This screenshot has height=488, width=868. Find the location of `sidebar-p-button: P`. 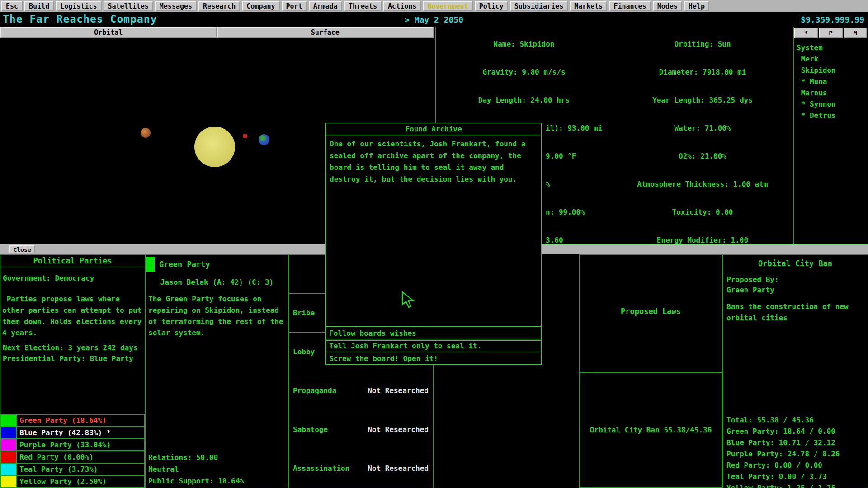

sidebar-p-button: P is located at coordinates (830, 33).